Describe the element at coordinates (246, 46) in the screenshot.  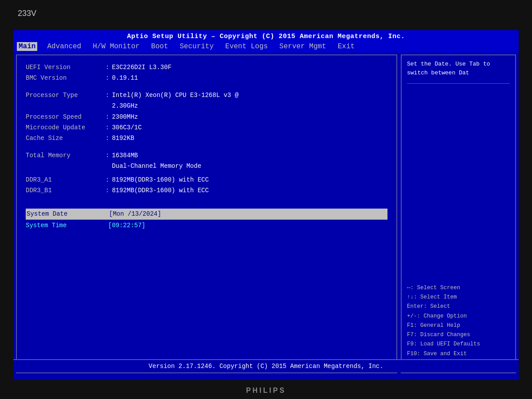
I see `tab-eventlogs: Event Logs` at that location.